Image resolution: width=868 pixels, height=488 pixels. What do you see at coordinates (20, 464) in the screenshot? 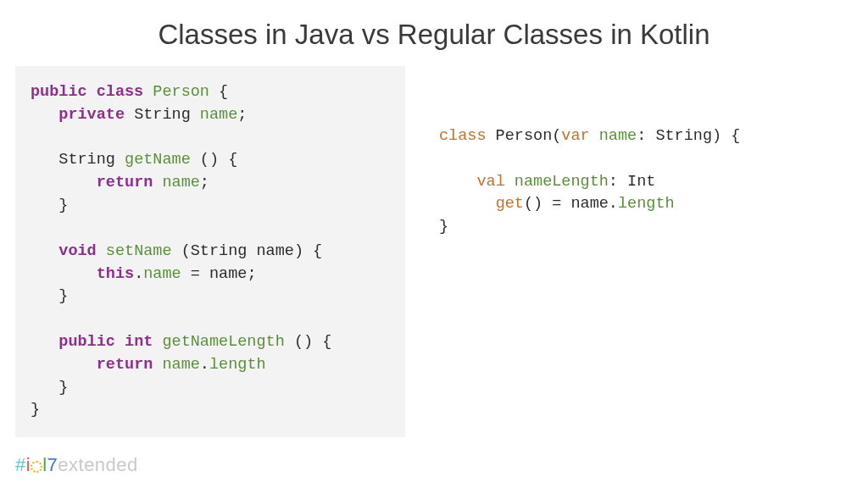
I see `hash-icon: #` at bounding box center [20, 464].